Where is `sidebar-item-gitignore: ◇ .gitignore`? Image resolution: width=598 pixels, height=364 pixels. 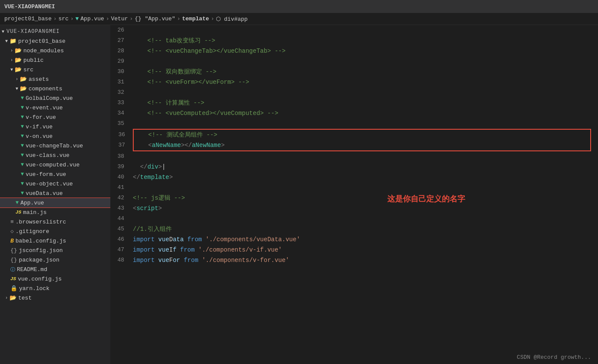
sidebar-item-gitignore: ◇ .gitignore is located at coordinates (55, 231).